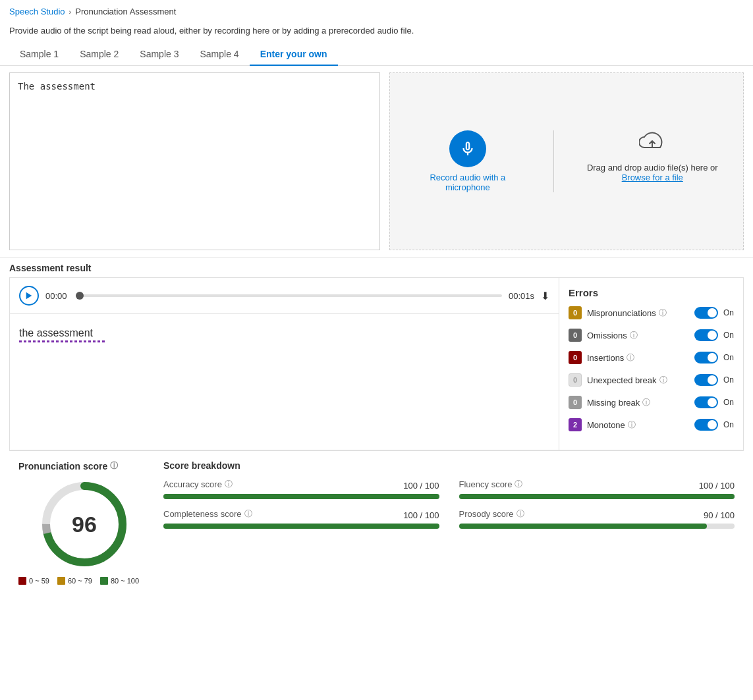  What do you see at coordinates (99, 55) in the screenshot?
I see `tab-sample2: Sample 2` at bounding box center [99, 55].